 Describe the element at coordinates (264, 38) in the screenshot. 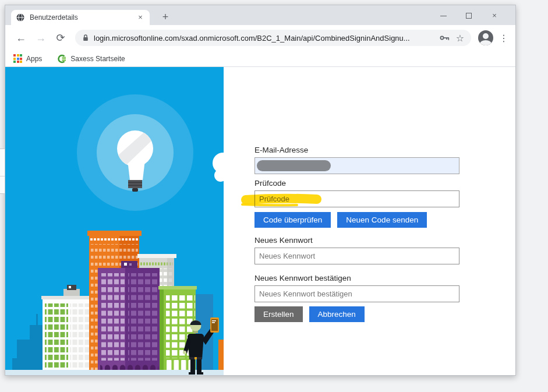

I see `url-text: login.microsoftonline.com/sxad.onmicroso…` at that location.